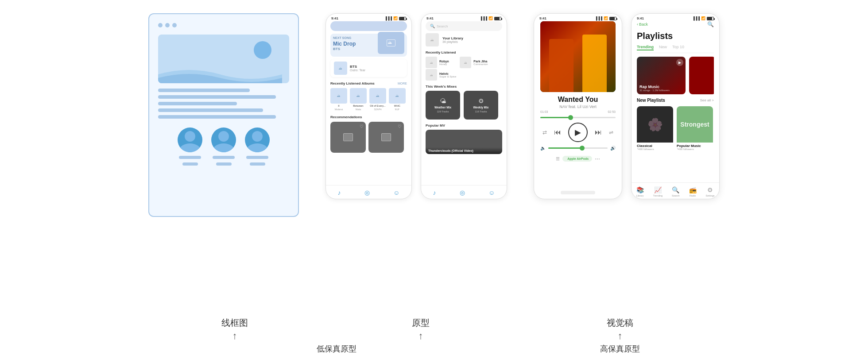 The image size is (868, 363). What do you see at coordinates (543, 19) in the screenshot?
I see `hf-np-time: 9:41` at bounding box center [543, 19].